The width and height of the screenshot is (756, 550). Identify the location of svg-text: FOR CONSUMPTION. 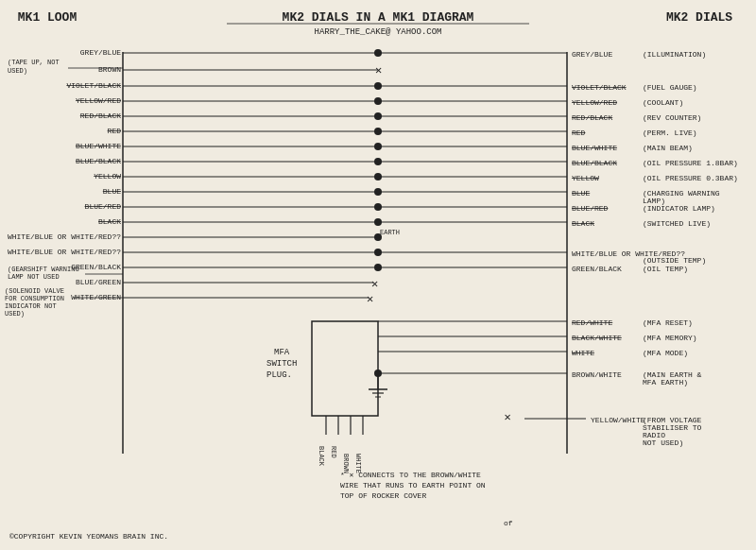
(34, 299).